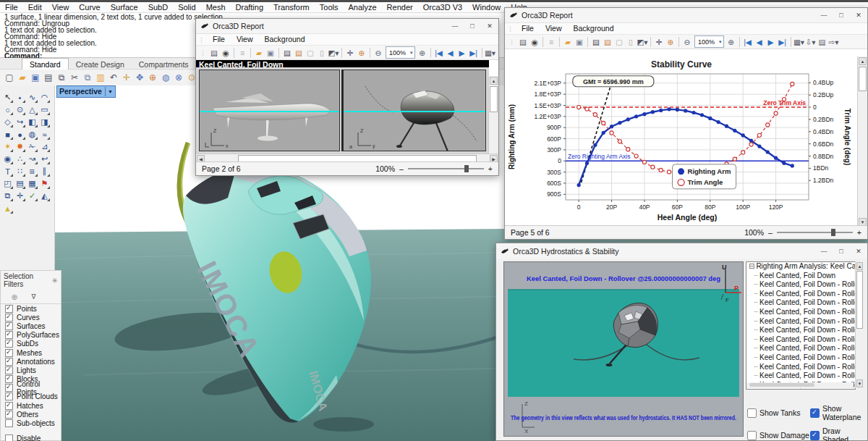 This screenshot has height=441, width=868. I want to click on chevron-down-icon: ▼, so click(109, 91).